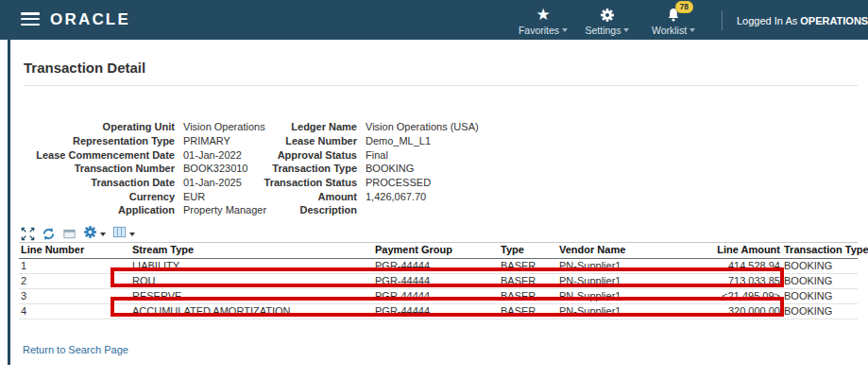 The width and height of the screenshot is (868, 379). I want to click on cell-line-number: 2, so click(24, 281).